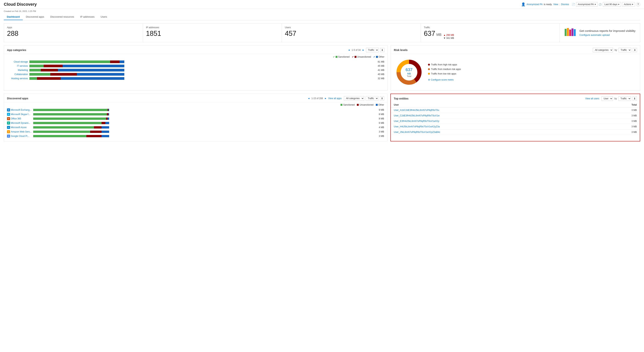  I want to click on risk-medium-label: Traffic from medium risk apps, so click(446, 69).